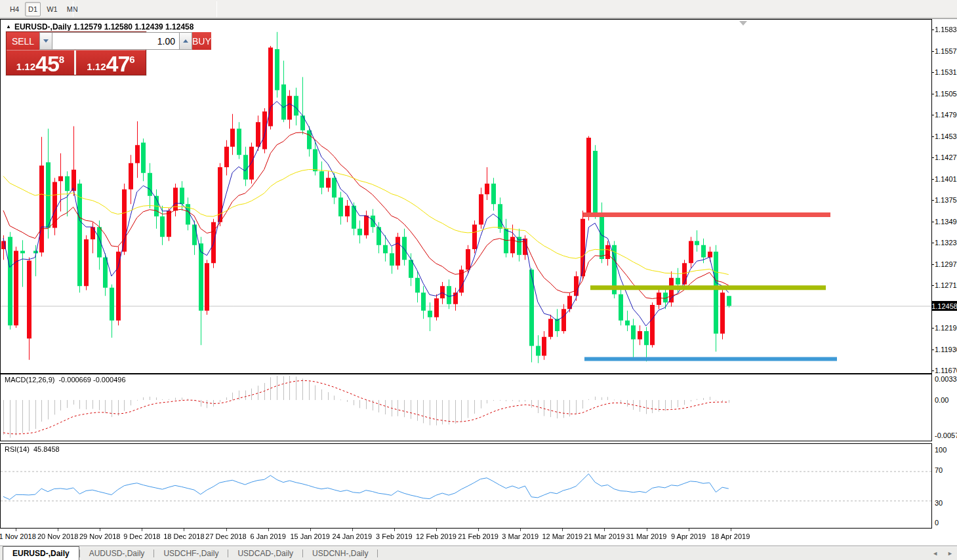  I want to click on macd-values: -0.000669 -0.000496, so click(92, 380).